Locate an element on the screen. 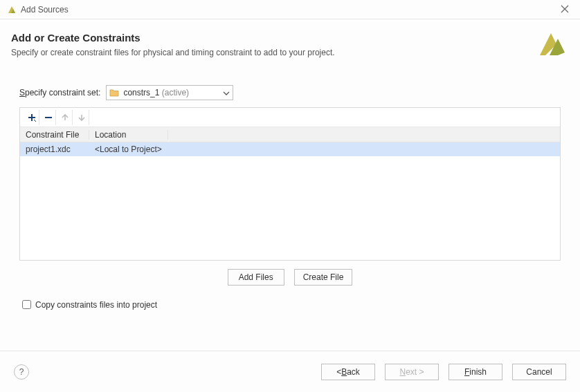 This screenshot has height=392, width=580. constraint-set-combo: constrs_1 (active) is located at coordinates (170, 93).